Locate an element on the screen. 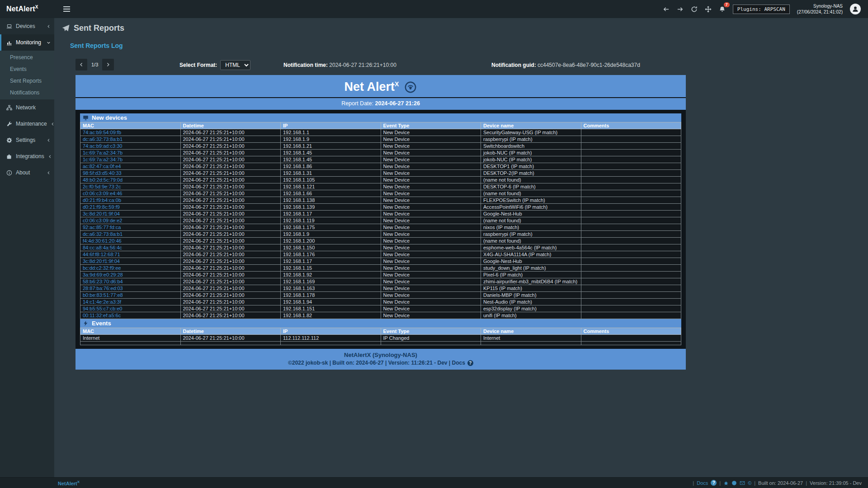 This screenshot has width=868, height=488. events-section-header: Events is located at coordinates (381, 324).